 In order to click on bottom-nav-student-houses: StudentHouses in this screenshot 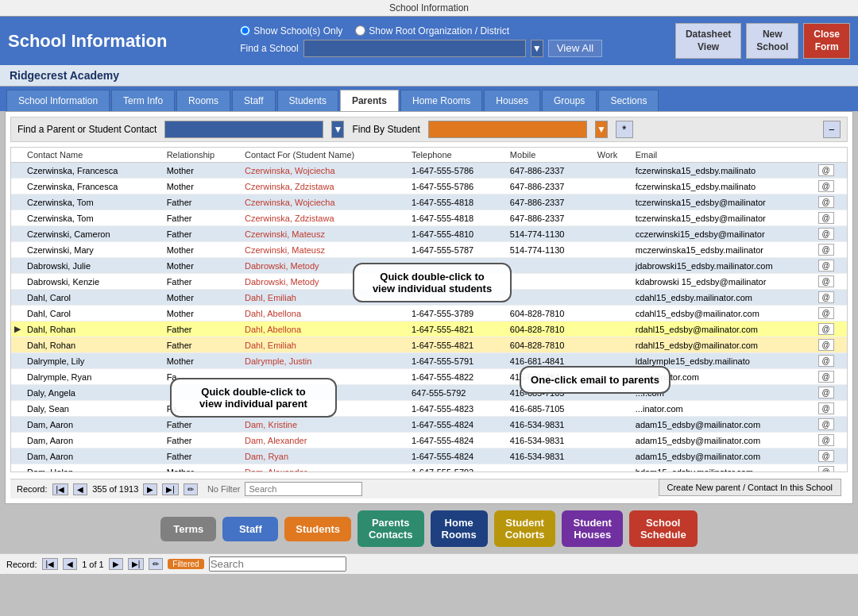, I will do `click(592, 529)`.